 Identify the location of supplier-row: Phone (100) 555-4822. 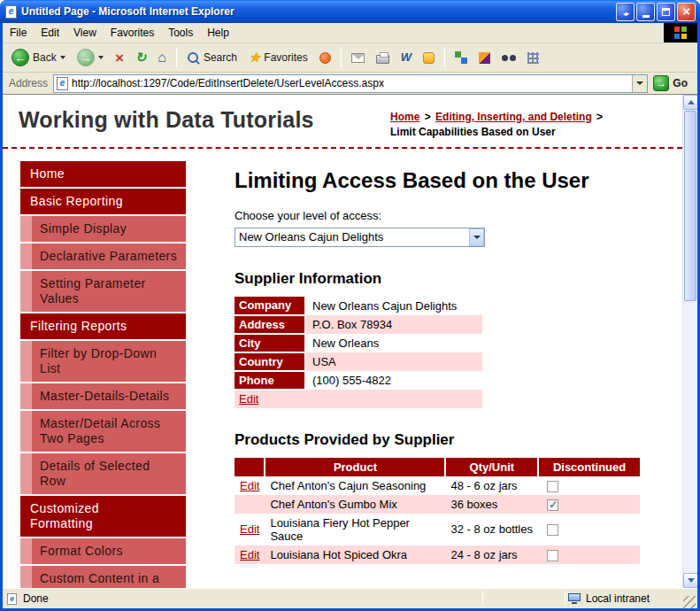
(358, 381).